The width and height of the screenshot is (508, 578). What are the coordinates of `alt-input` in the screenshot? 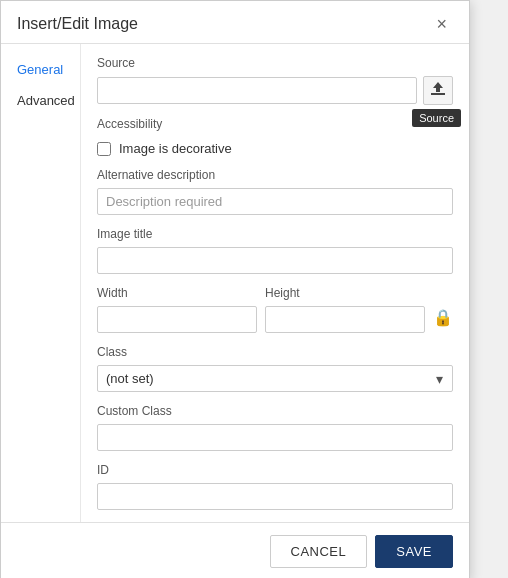 It's located at (275, 202).